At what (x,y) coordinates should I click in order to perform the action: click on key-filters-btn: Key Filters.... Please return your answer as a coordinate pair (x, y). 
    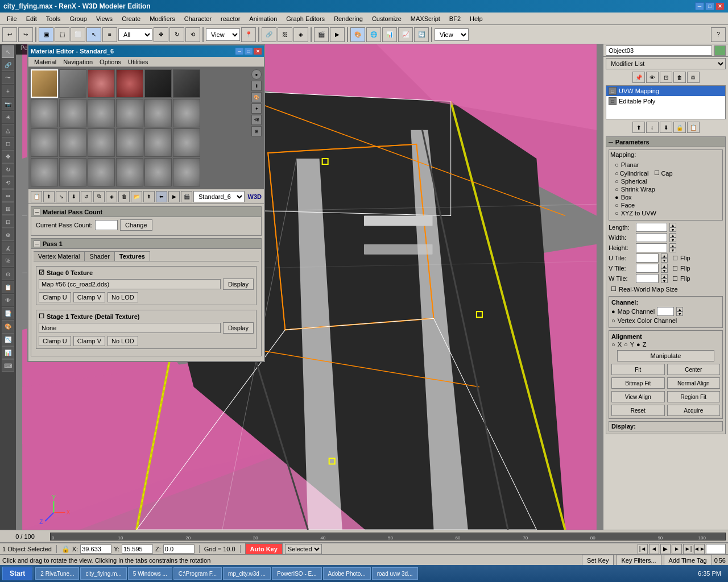
    Looking at the image, I should click on (638, 560).